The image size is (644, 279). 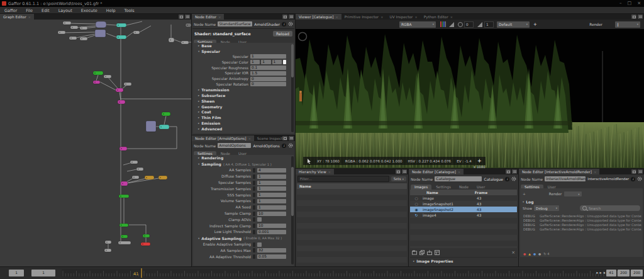 What do you see at coordinates (610, 208) in the screenshot?
I see `log-search-input: Search` at bounding box center [610, 208].